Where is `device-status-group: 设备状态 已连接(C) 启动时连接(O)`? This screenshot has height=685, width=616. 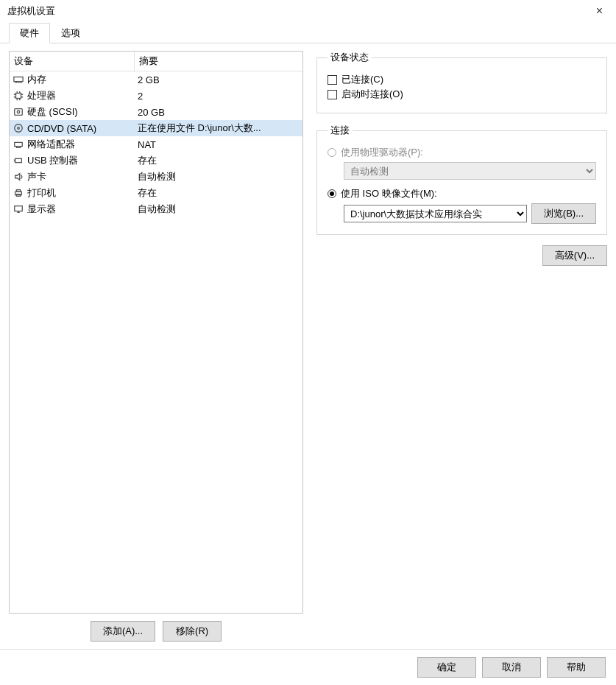
device-status-group: 设备状态 已连接(C) 启动时连接(O) is located at coordinates (462, 82).